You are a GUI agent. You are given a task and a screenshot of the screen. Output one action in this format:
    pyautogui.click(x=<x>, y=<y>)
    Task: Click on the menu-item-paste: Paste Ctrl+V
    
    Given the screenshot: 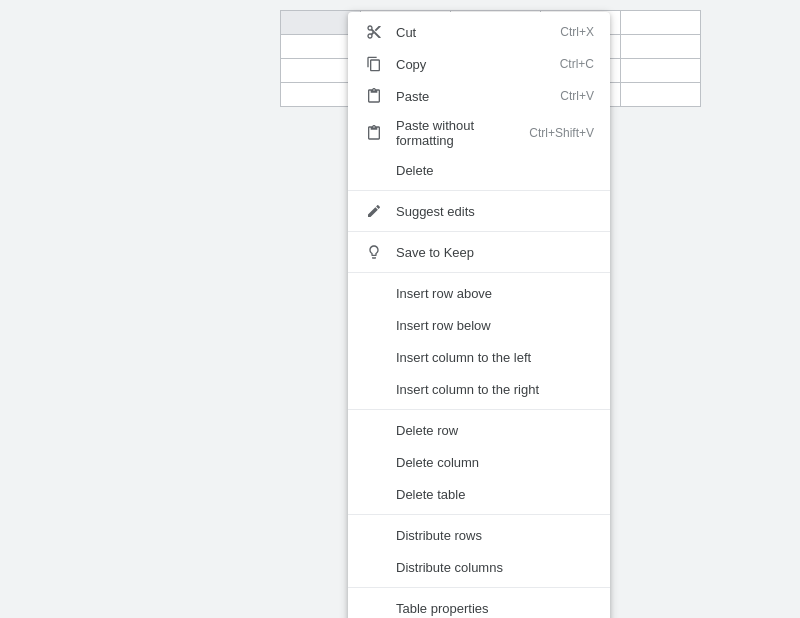 What is the action you would take?
    pyautogui.click(x=479, y=96)
    